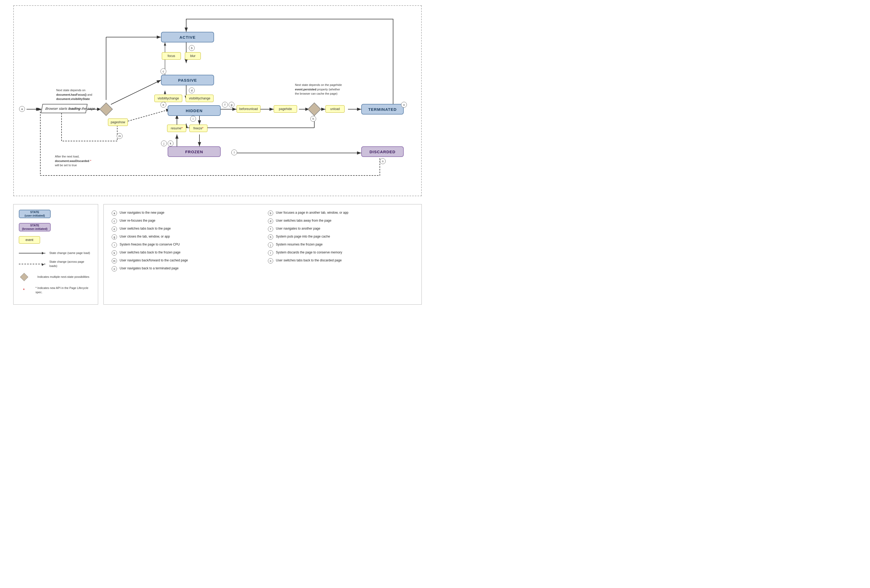 The image size is (870, 588). Describe the element at coordinates (184, 221) in the screenshot. I see `key-item-c: c User re-focuses the page` at that location.